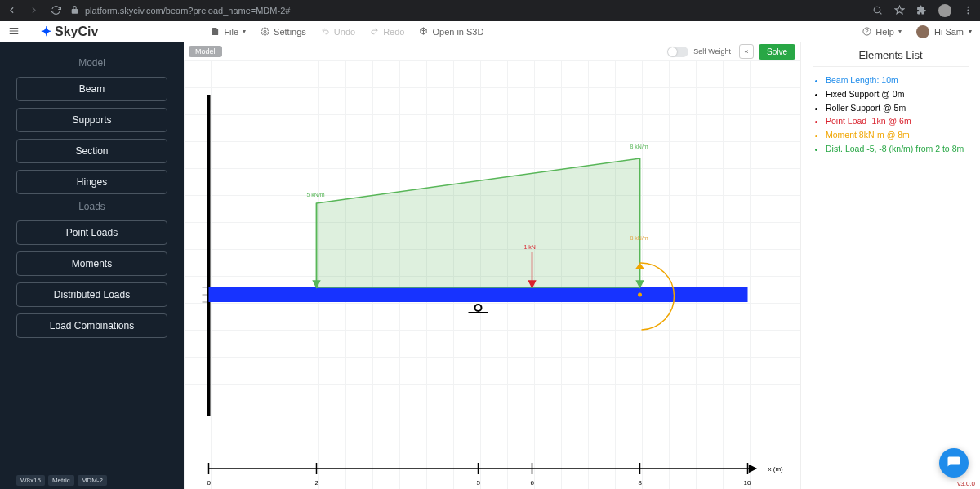 The image size is (980, 489). Describe the element at coordinates (11, 11) in the screenshot. I see `back-icon` at that location.